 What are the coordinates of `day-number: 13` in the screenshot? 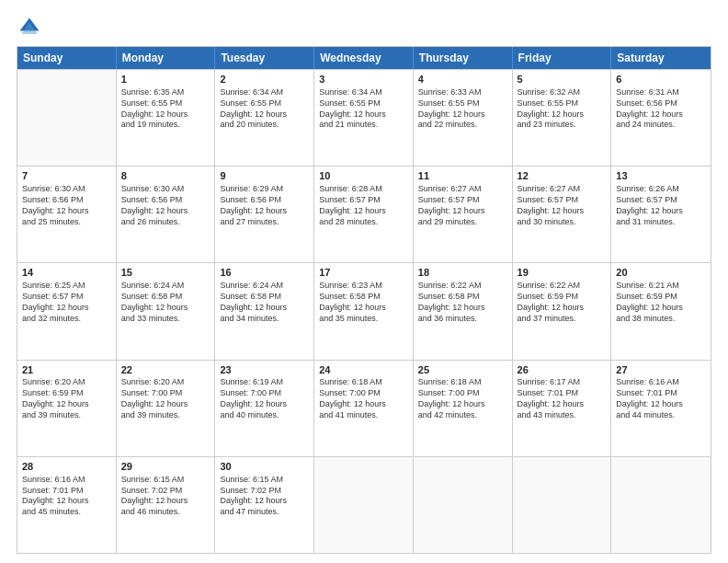 It's located at (661, 177).